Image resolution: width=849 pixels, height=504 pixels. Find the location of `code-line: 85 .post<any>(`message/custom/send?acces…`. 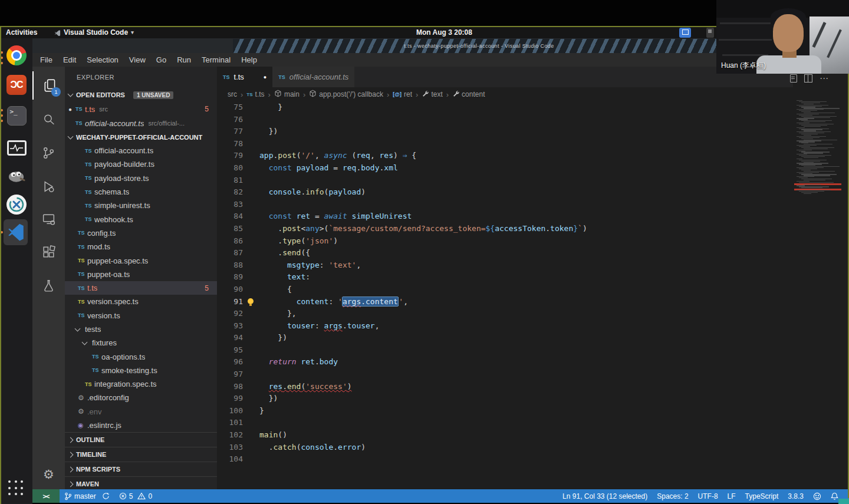

code-line: 85 .post<any>(`message/custom/send?acces… is located at coordinates (505, 229).